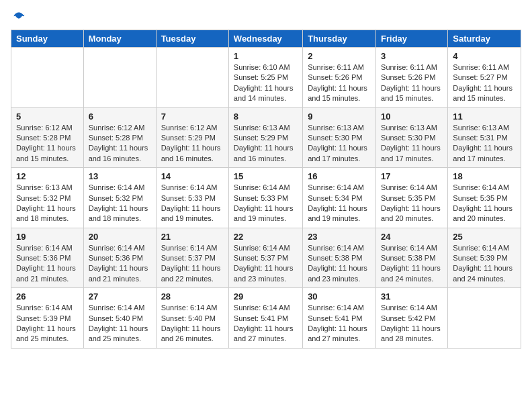  What do you see at coordinates (412, 297) in the screenshot?
I see `day-number: 31` at bounding box center [412, 297].